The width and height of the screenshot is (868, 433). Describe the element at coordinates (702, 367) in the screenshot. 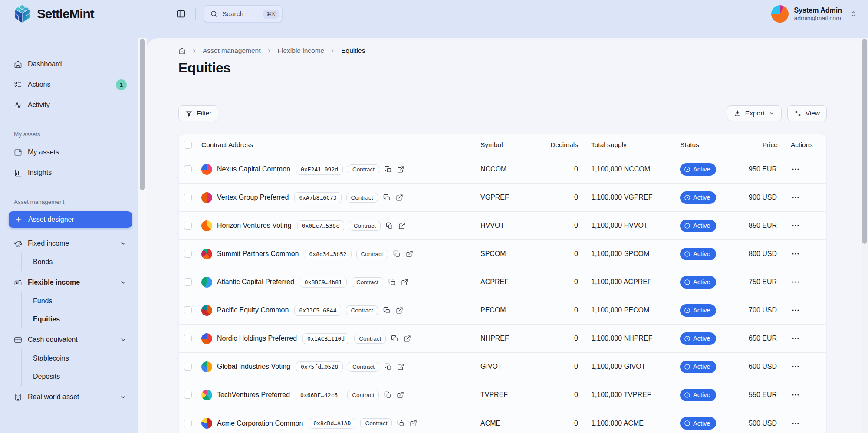

I see `status-label: Active` at that location.